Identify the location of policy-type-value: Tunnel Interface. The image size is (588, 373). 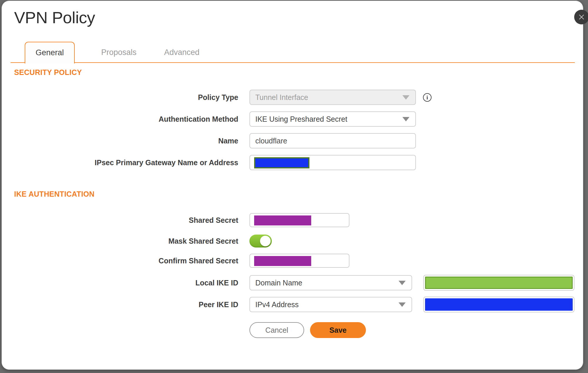
(282, 98).